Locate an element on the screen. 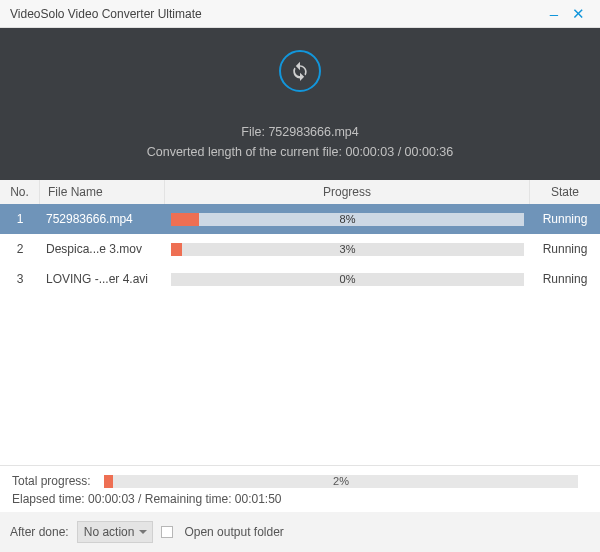 Image resolution: width=600 pixels, height=552 pixels. after-done-select: No action is located at coordinates (116, 532).